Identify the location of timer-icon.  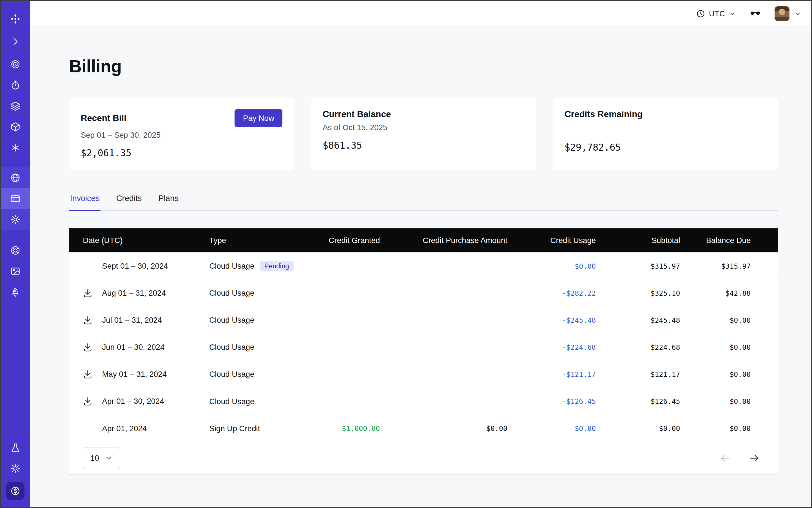
(15, 85).